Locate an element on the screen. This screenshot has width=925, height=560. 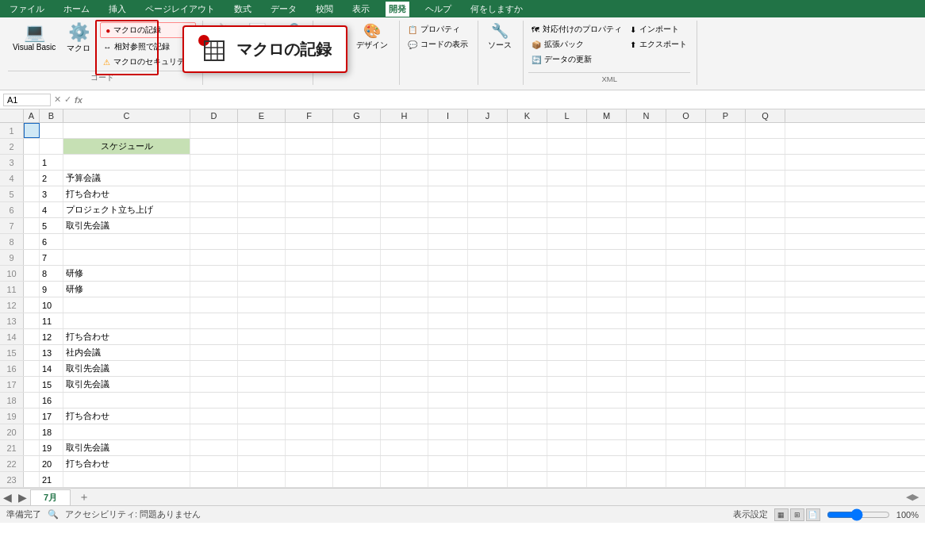
menu-insert: 挿入 is located at coordinates (117, 10).